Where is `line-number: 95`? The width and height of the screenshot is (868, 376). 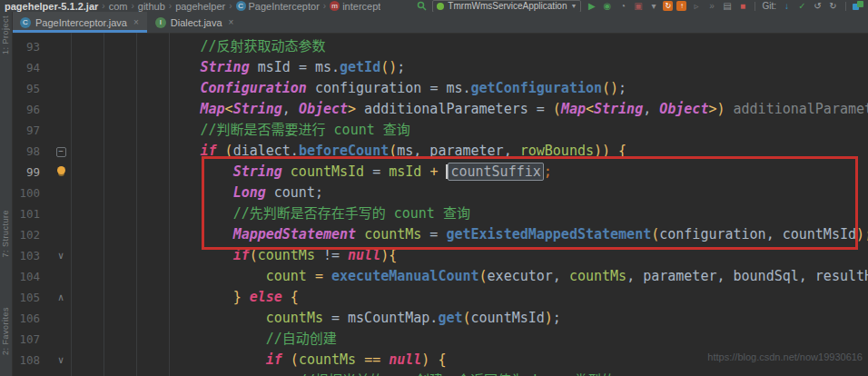
line-number: 95 is located at coordinates (33, 89).